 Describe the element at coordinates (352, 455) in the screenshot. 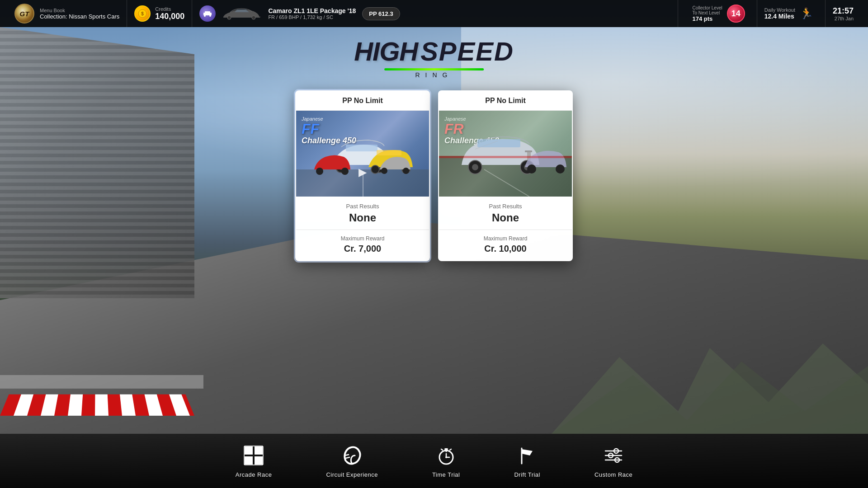

I see `circuit-svg` at that location.